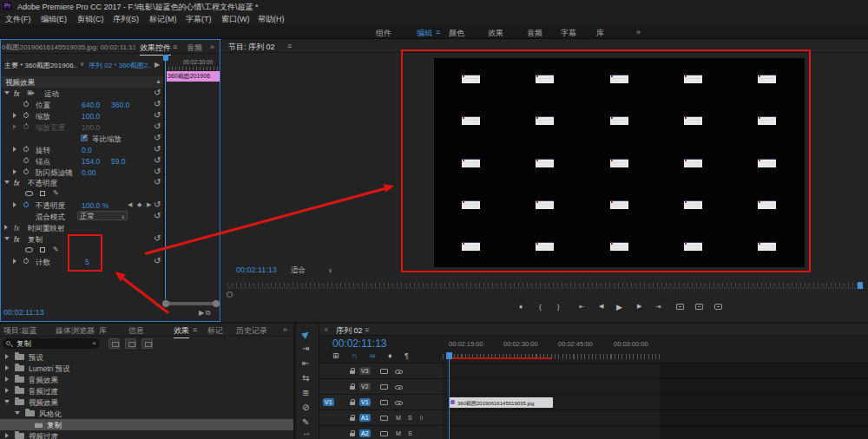 The height and width of the screenshot is (439, 868). I want to click on effect-opacity-row: fx 不透明度 ↺, so click(82, 182).